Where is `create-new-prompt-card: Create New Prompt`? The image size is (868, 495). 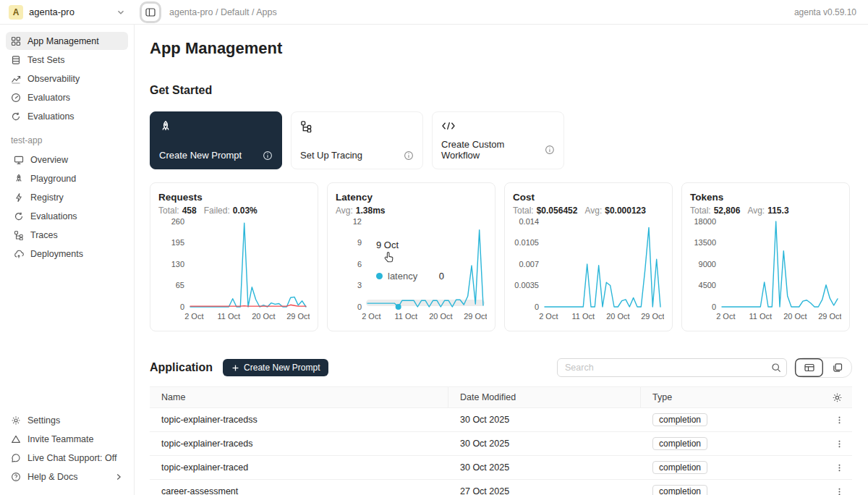
create-new-prompt-card: Create New Prompt is located at coordinates (216, 140).